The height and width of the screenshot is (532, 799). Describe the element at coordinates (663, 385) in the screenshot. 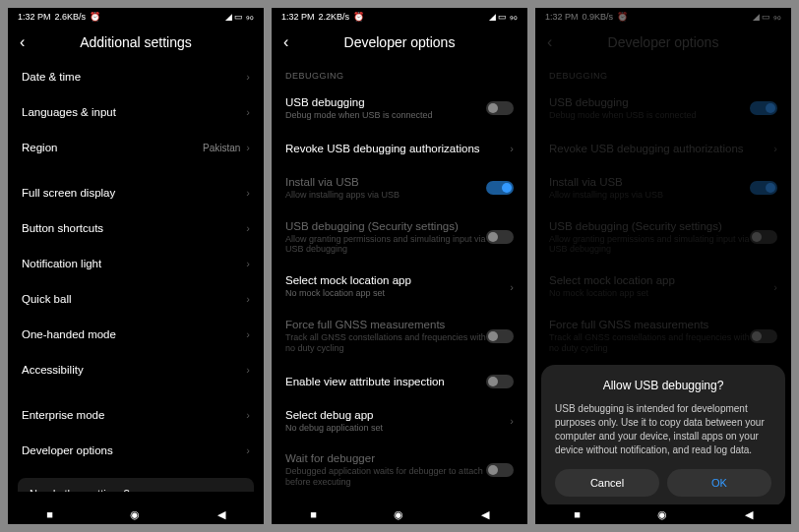

I see `dialog-title: Allow USB debugging?` at that location.